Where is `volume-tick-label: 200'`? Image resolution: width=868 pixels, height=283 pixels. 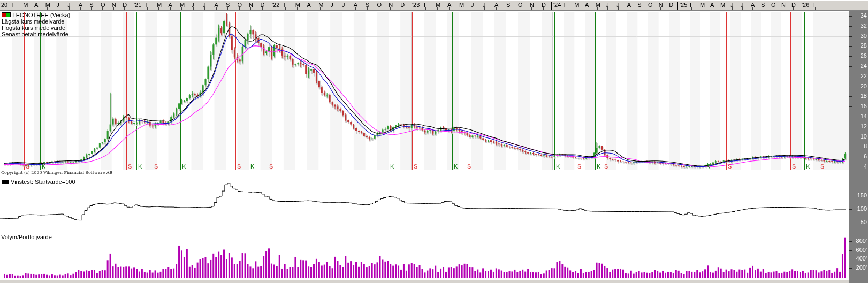
volume-tick-label: 200' is located at coordinates (860, 267).